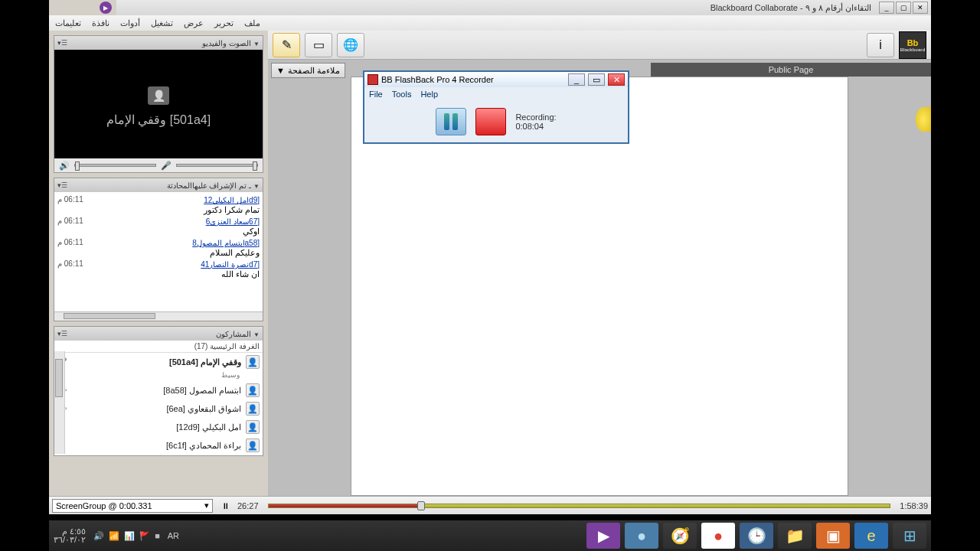 The width and height of the screenshot is (980, 551). I want to click on recorder-title: BB FlashBack Pro 4 Recorder, so click(473, 80).